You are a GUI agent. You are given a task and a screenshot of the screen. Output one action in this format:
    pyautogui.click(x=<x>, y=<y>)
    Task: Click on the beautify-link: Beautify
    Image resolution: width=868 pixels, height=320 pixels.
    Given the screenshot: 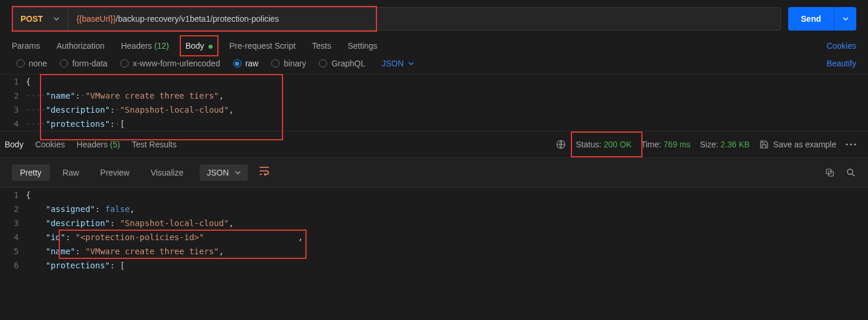 What is the action you would take?
    pyautogui.click(x=841, y=63)
    